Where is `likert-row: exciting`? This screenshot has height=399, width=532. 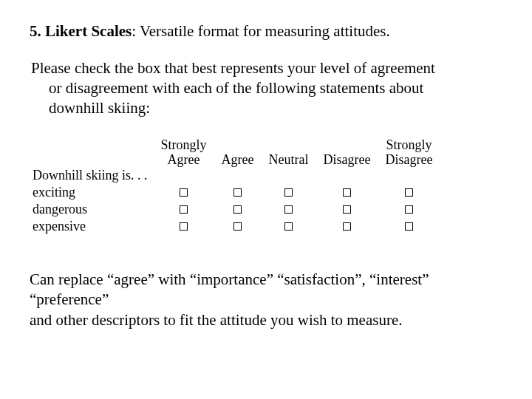 likert-row: exciting is located at coordinates (235, 192).